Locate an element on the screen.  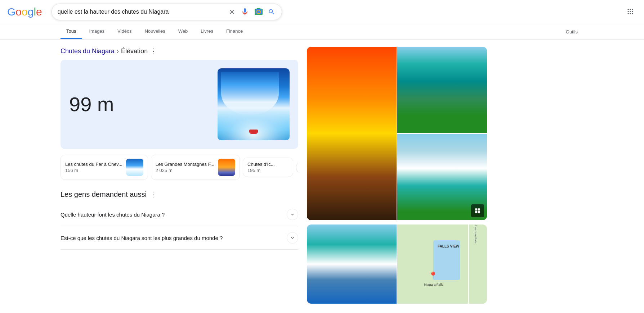
tab-web: Web is located at coordinates (183, 32).